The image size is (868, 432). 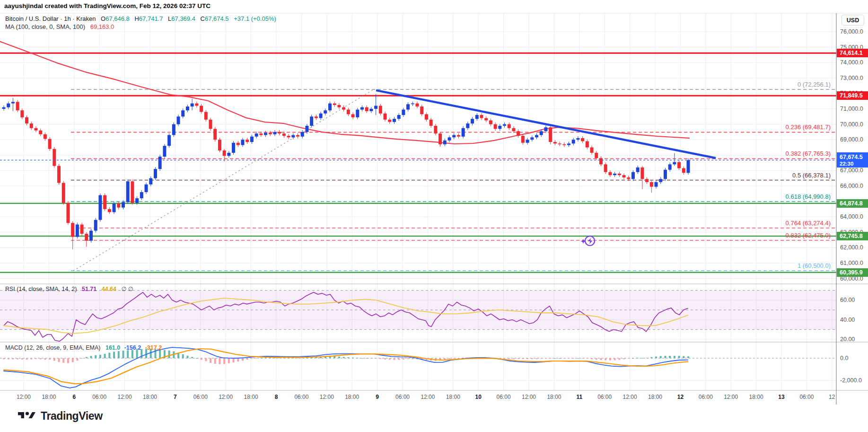 What do you see at coordinates (851, 186) in the screenshot?
I see `price-axis-label: 66,000.0` at bounding box center [851, 186].